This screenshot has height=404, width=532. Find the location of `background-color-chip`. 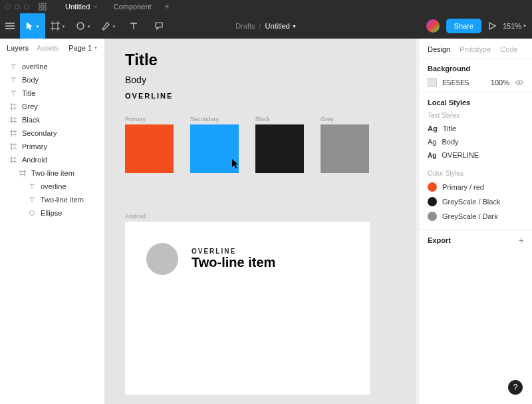

background-color-chip is located at coordinates (432, 83).